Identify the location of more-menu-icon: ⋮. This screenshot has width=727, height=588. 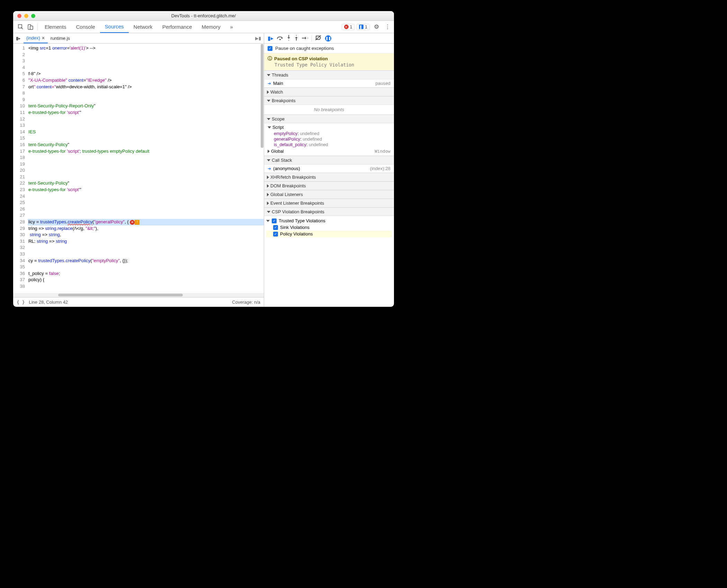
(387, 27).